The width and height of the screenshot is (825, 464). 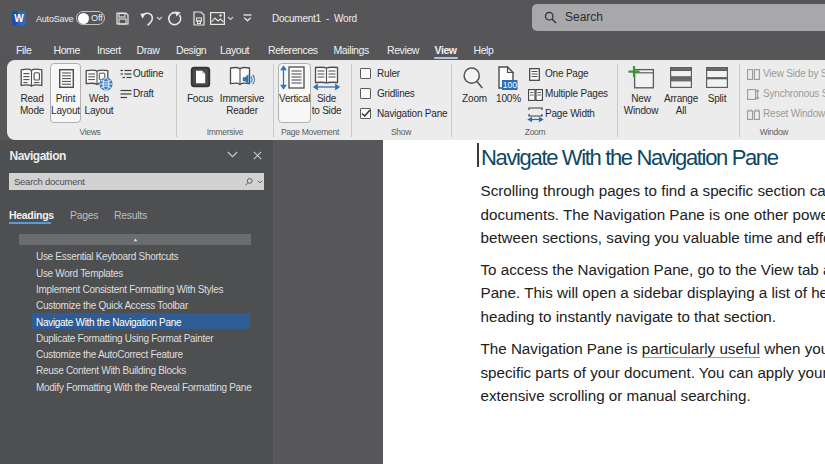 What do you see at coordinates (510, 85) in the screenshot?
I see `svg-text: 100` at bounding box center [510, 85].